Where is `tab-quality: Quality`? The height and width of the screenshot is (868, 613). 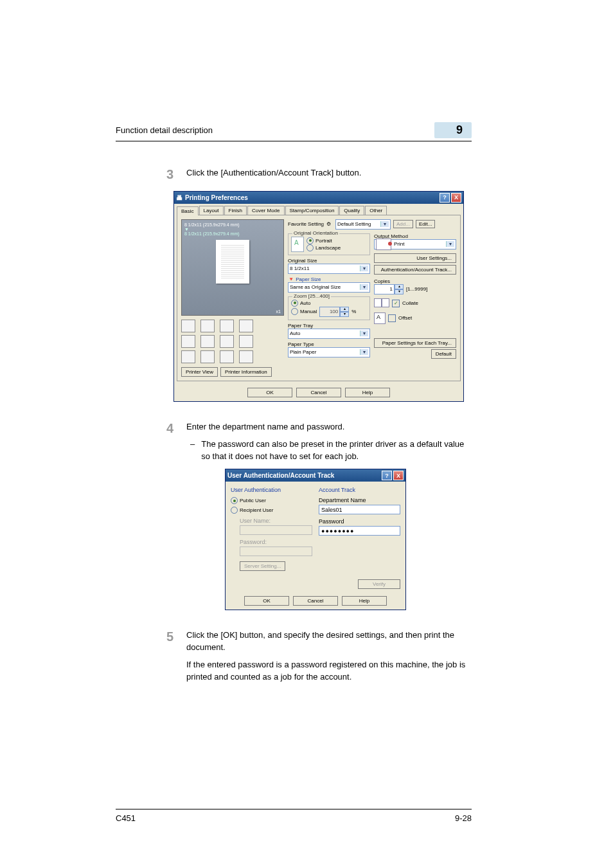 tab-quality: Quality is located at coordinates (352, 210).